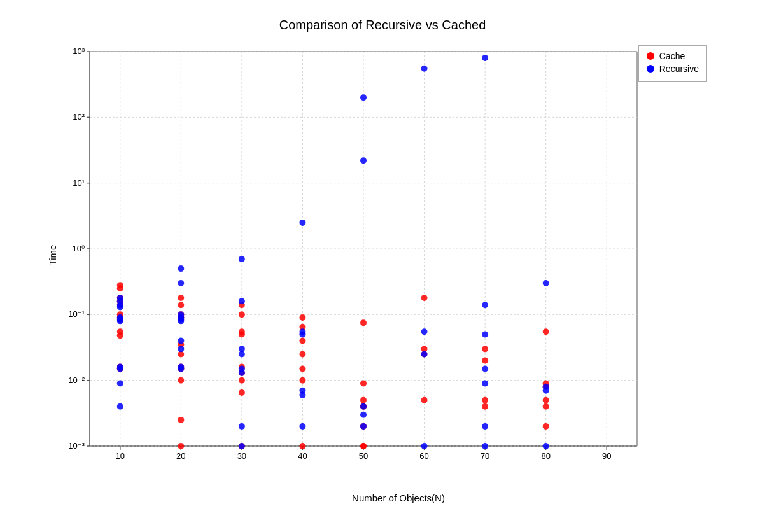 This screenshot has height=532, width=765. I want to click on recursive-legend-label: Recursive, so click(679, 69).